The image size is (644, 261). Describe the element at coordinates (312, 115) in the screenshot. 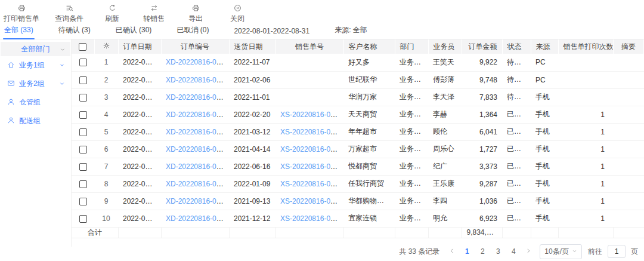

I see `sales-no-link: XS-20220816-000015` at that location.